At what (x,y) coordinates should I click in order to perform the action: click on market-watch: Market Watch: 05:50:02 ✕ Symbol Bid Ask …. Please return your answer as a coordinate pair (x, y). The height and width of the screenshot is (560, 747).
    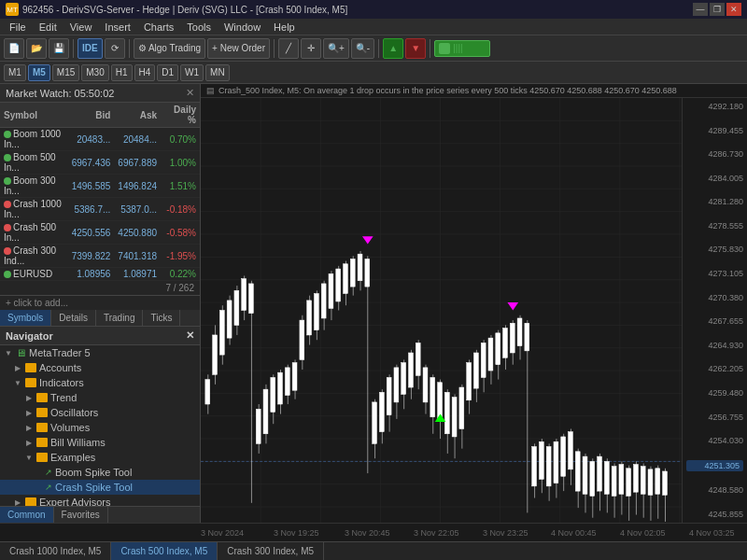
    Looking at the image, I should click on (100, 197).